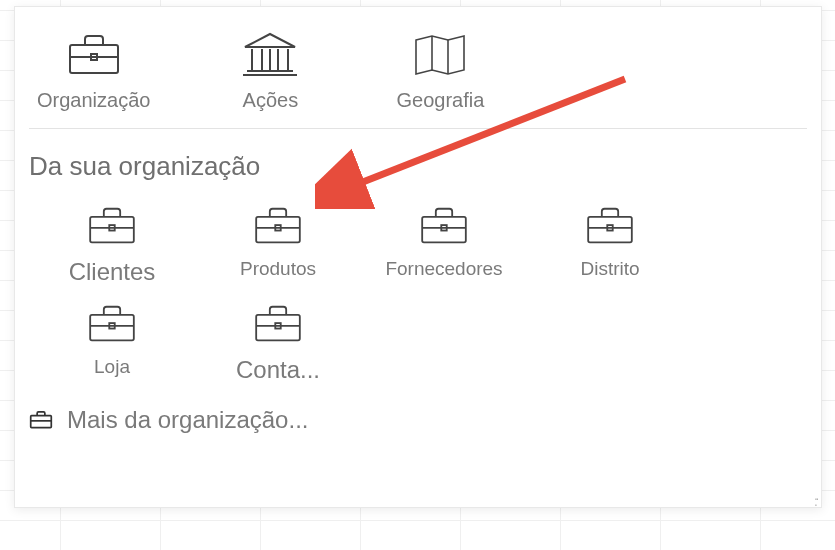  What do you see at coordinates (112, 272) in the screenshot?
I see `item-label: Clientes` at bounding box center [112, 272].